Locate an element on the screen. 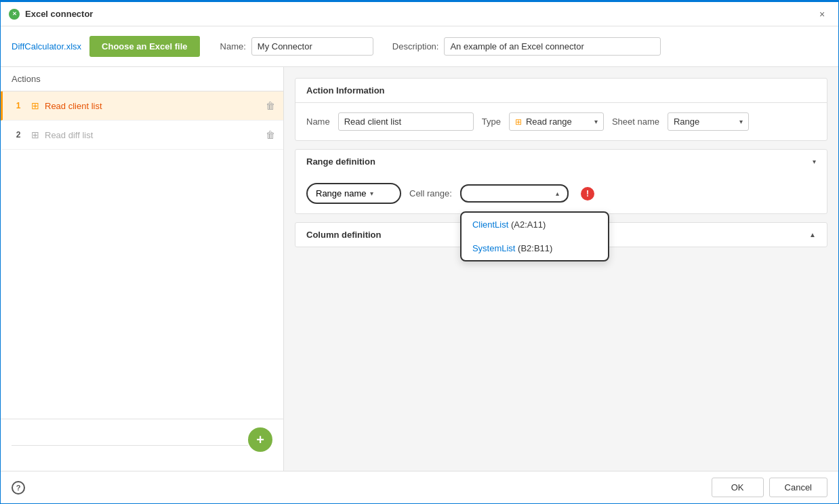 This screenshot has height=504, width=839. action-info-body: Name Type ⊞ Read range ▾ Sheet name Rang… is located at coordinates (561, 122).